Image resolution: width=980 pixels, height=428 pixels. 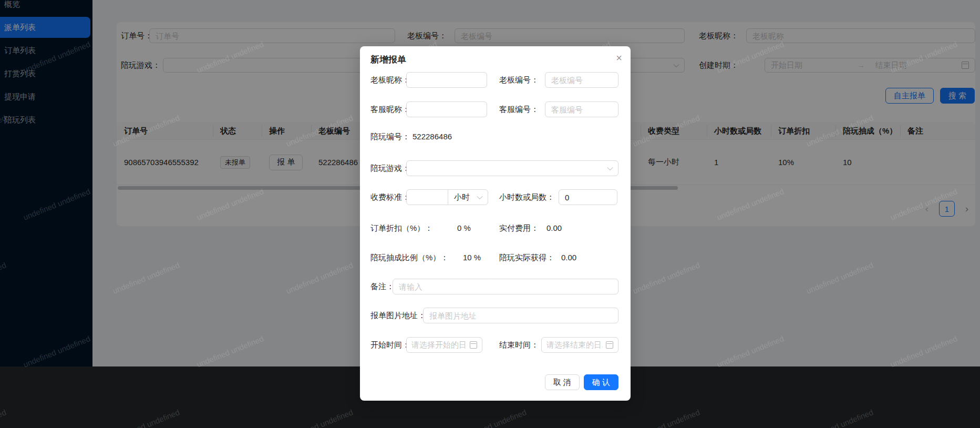 What do you see at coordinates (390, 137) in the screenshot?
I see `companion-no-label: 陪玩编号：` at bounding box center [390, 137].